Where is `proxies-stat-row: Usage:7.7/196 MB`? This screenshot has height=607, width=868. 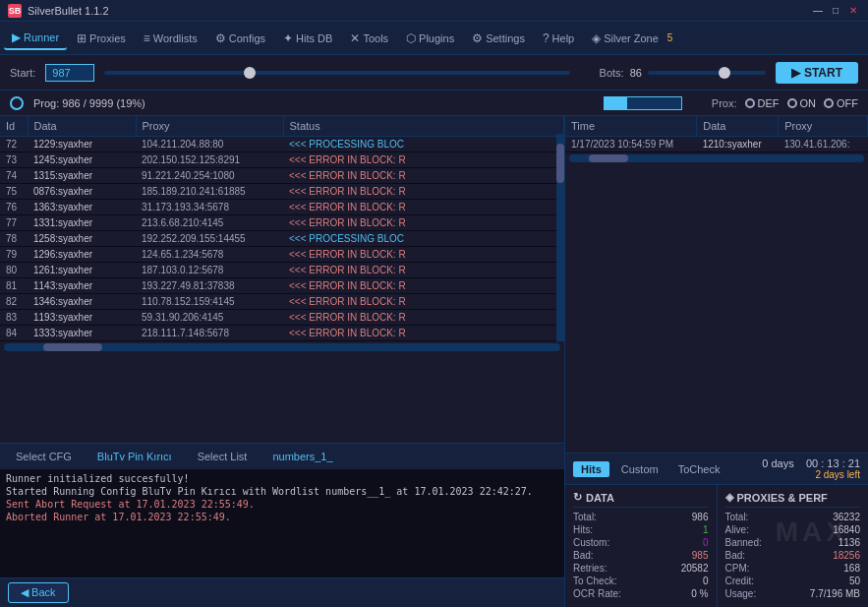
proxies-stat-row: Usage:7.7/196 MB is located at coordinates (793, 594).